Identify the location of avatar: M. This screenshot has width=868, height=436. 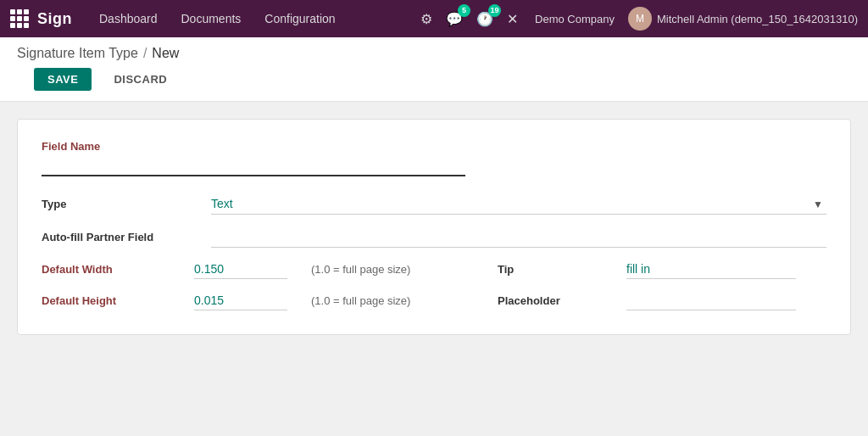
(640, 19).